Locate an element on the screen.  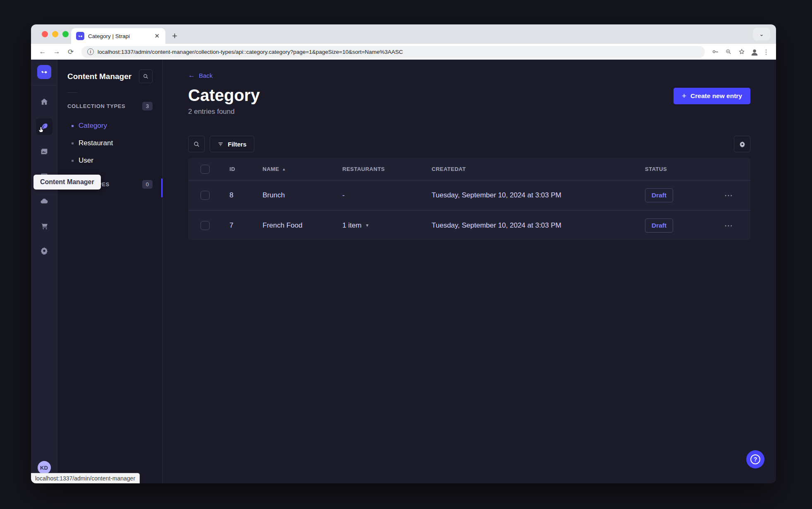
content-manager-tooltip: Content Manager is located at coordinates (67, 182).